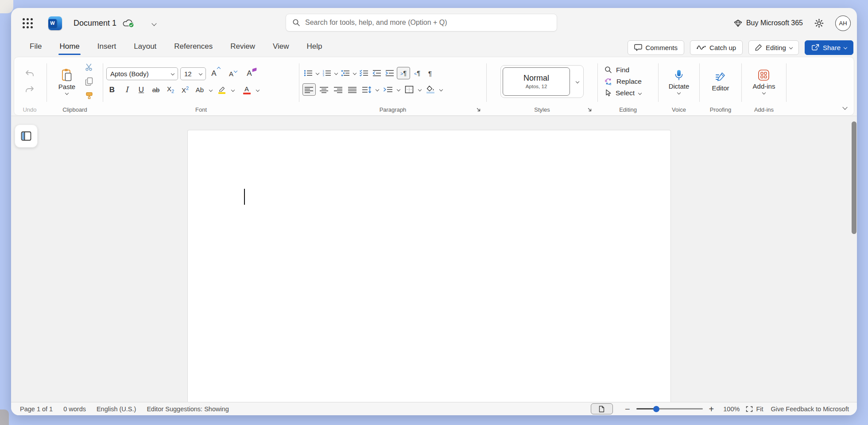 This screenshot has width=868, height=425. Describe the element at coordinates (145, 47) in the screenshot. I see `tab-layout: Layout` at that location.